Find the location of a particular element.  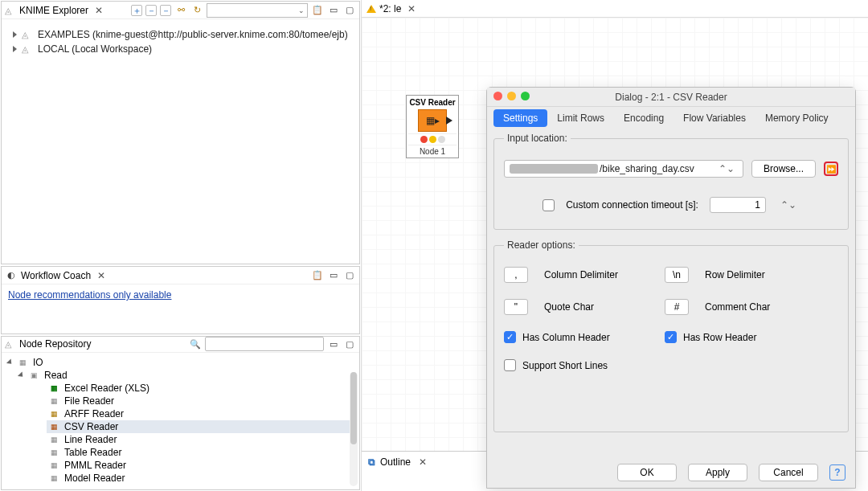

collapse-all-icon: － is located at coordinates (151, 10).